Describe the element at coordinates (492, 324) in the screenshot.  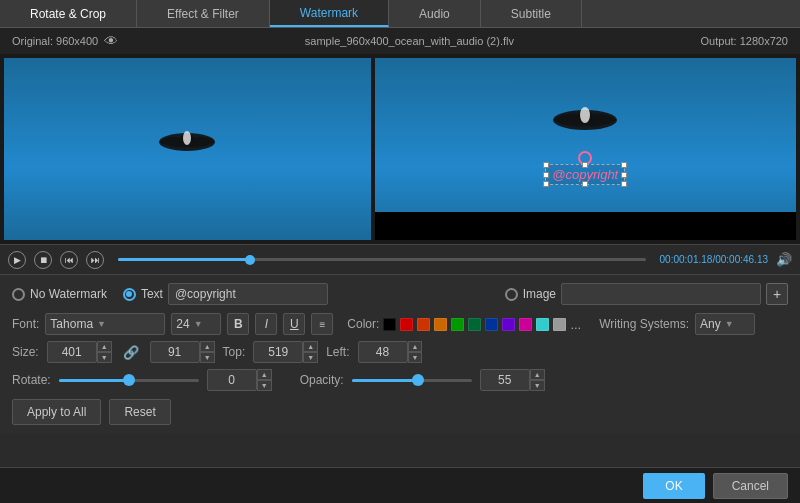
I see `color-blue` at that location.